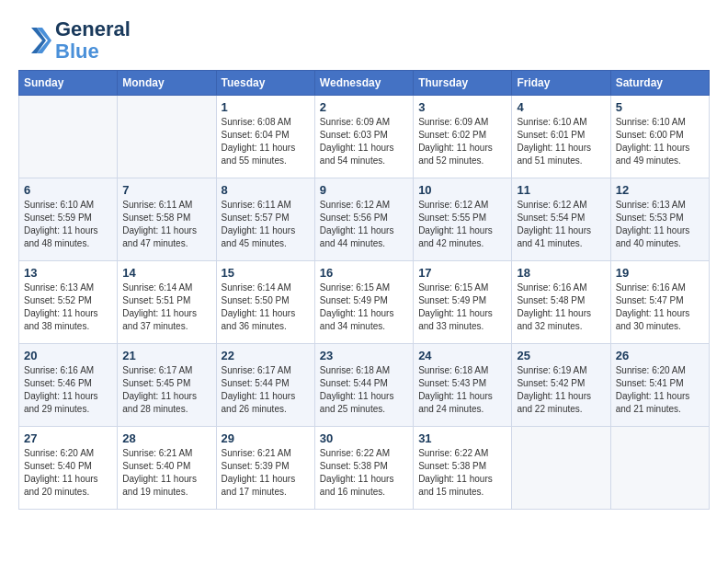 The image size is (728, 563). I want to click on calendar-cell: 28Sunrise: 6:21 AM Sunset: 5:40 PM Dayli…, so click(167, 468).